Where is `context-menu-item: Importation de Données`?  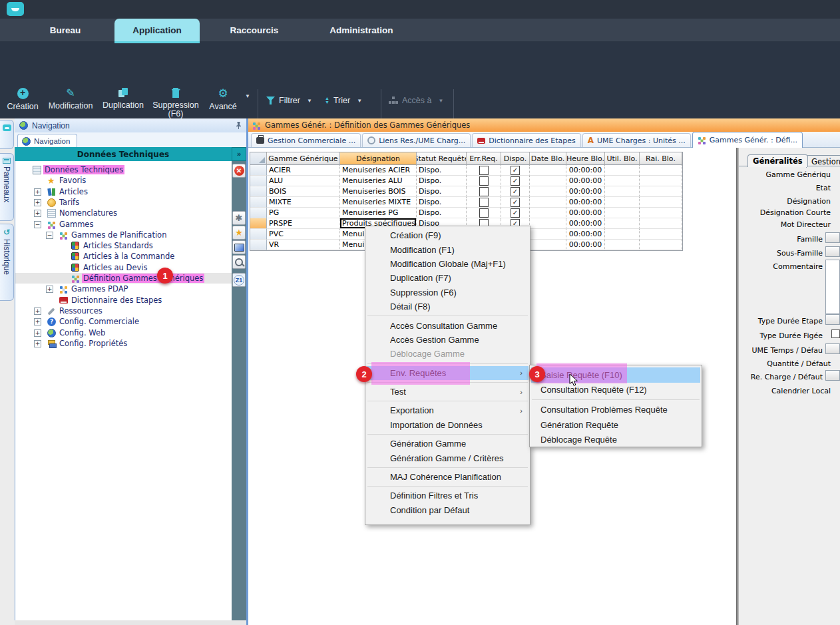
context-menu-item: Importation de Données is located at coordinates (447, 425).